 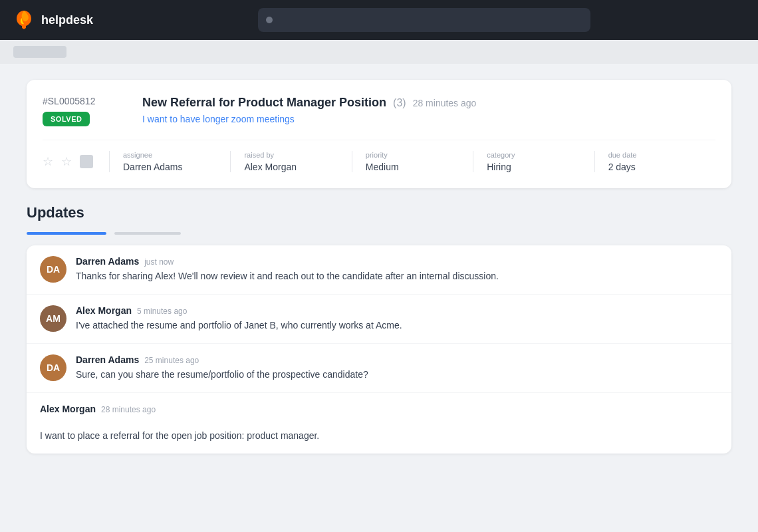 What do you see at coordinates (397, 261) in the screenshot?
I see `msg-header: Darren Adams just now` at bounding box center [397, 261].